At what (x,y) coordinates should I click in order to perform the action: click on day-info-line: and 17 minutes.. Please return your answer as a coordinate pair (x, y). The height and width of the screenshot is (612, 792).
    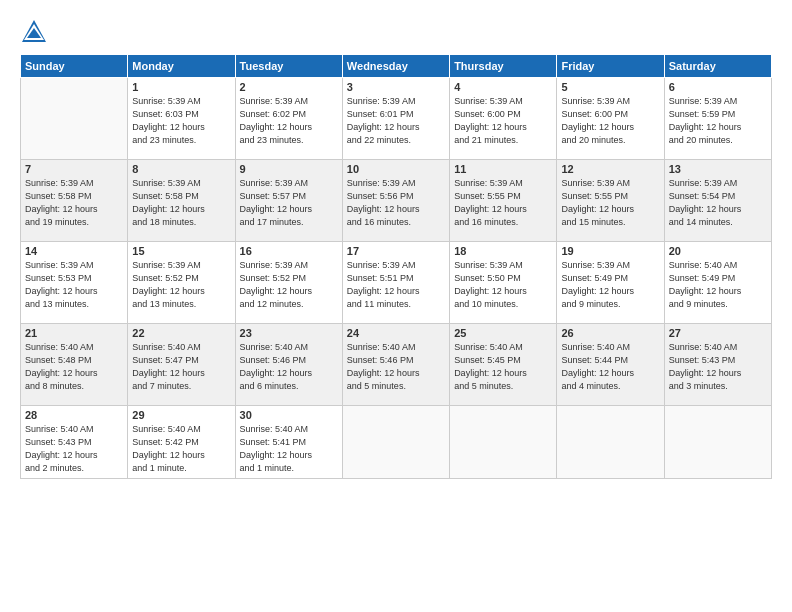
    Looking at the image, I should click on (272, 222).